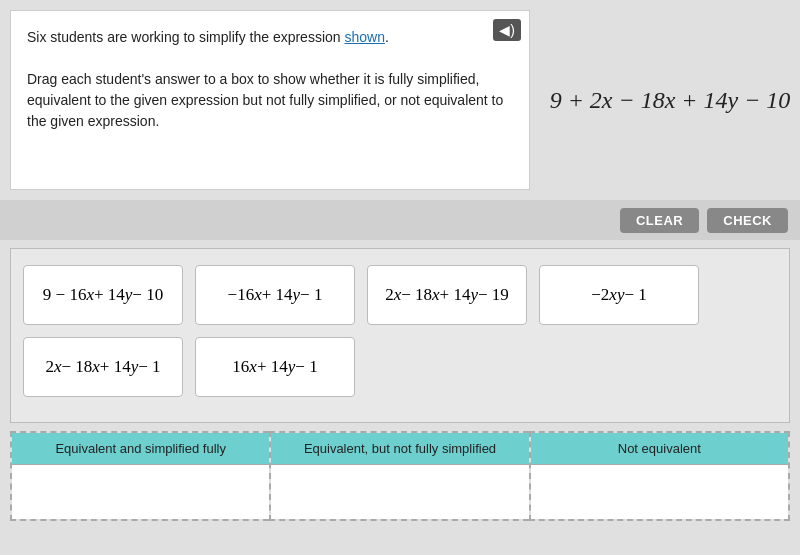  I want to click on drag-card-card1: 9 − 16x + 14y − 10, so click(103, 295).